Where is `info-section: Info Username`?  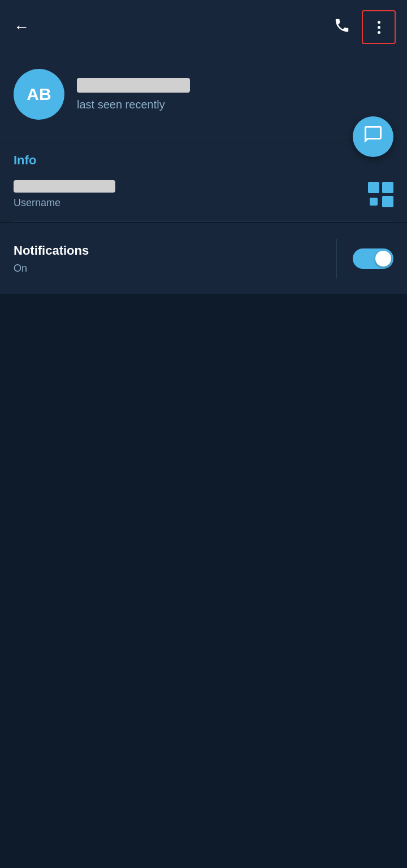 info-section: Info Username is located at coordinates (204, 180).